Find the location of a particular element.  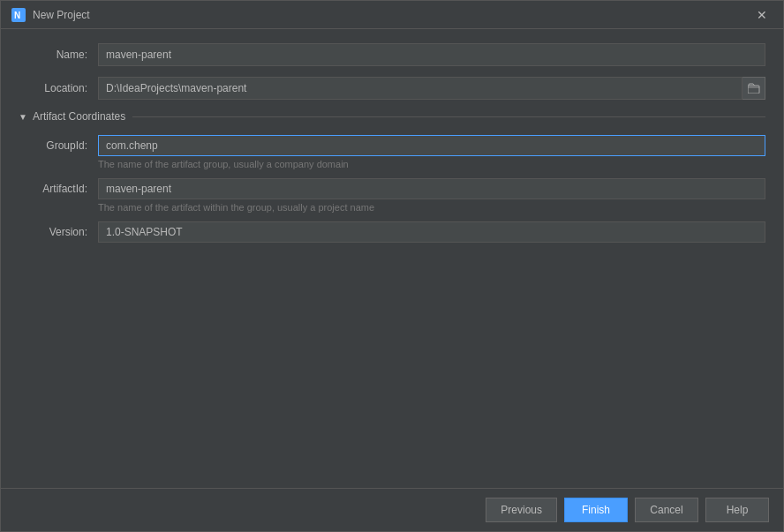

app-icon: N is located at coordinates (19, 15).